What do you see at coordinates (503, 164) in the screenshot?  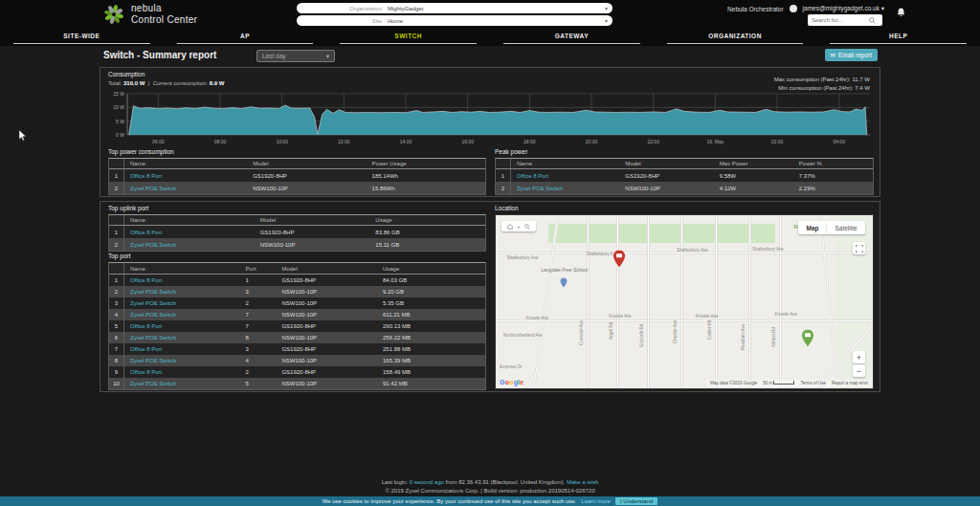 I see `index-header` at bounding box center [503, 164].